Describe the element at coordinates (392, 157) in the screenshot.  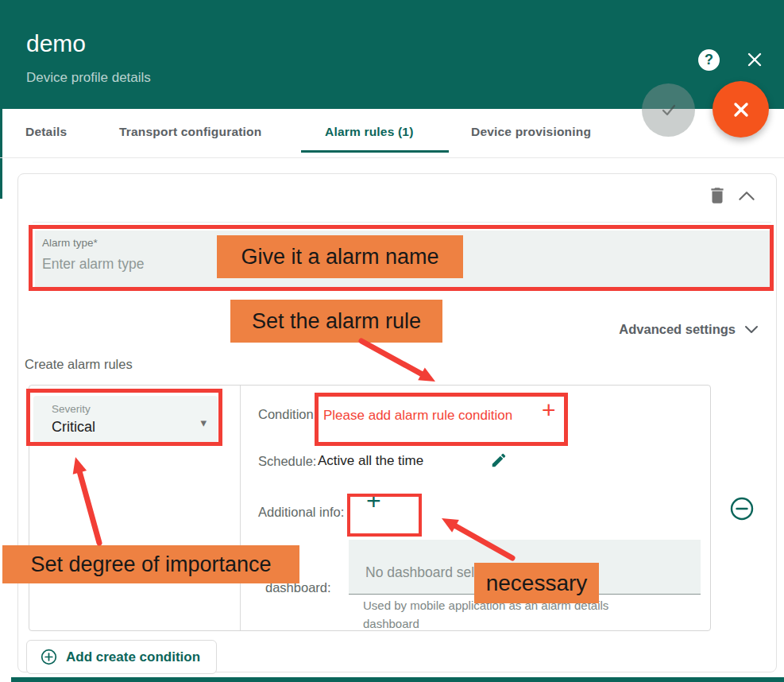
I see `tabs-divider` at that location.